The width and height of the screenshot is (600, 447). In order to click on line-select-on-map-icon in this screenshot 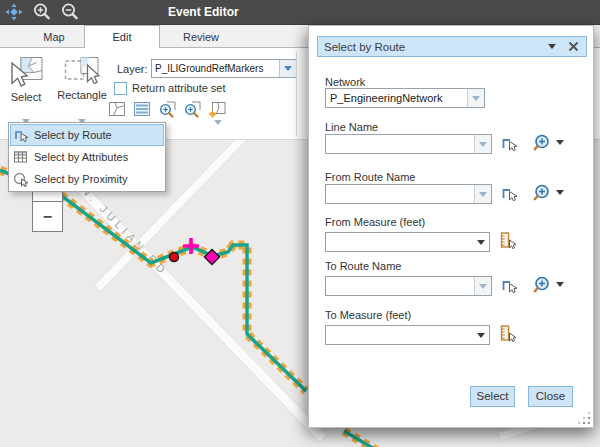, I will do `click(510, 144)`.